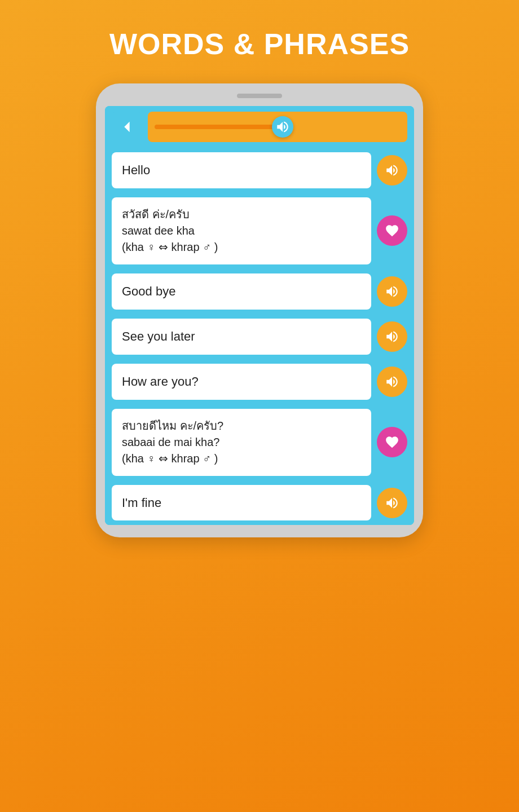 Image resolution: width=519 pixels, height=812 pixels. What do you see at coordinates (278, 127) in the screenshot?
I see `audio-progress-bar` at bounding box center [278, 127].